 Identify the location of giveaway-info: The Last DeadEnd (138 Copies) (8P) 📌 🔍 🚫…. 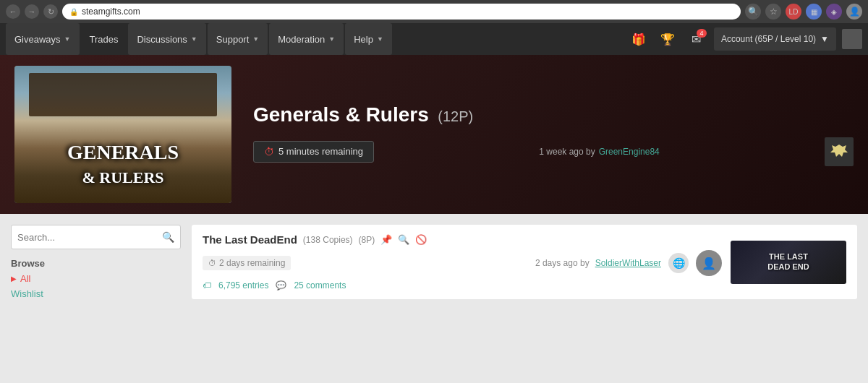
(462, 262).